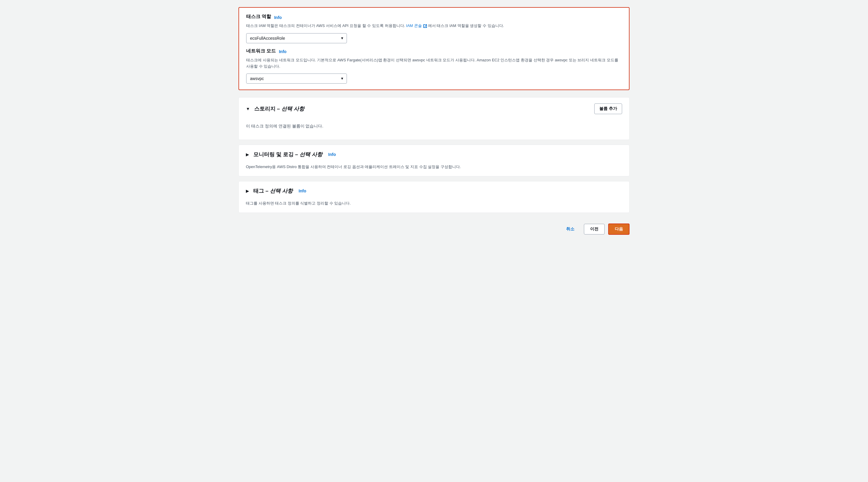  I want to click on iam-console-link: IAM 콘솔, so click(417, 26).